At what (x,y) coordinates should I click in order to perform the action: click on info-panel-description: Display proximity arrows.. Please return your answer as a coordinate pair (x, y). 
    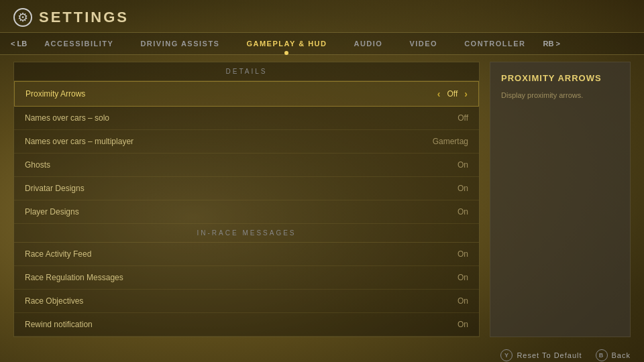
    Looking at the image, I should click on (560, 95).